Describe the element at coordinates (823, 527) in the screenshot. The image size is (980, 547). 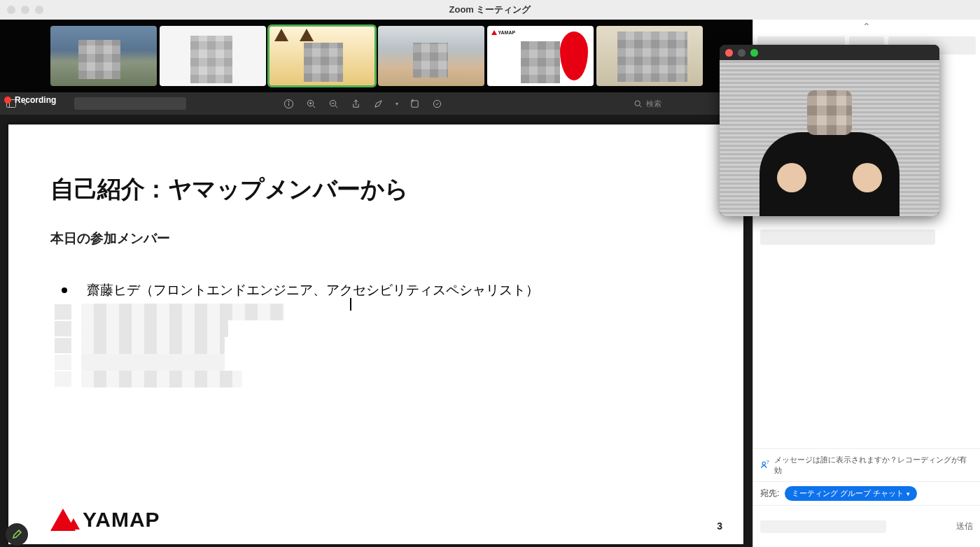
I see `chat-input` at that location.